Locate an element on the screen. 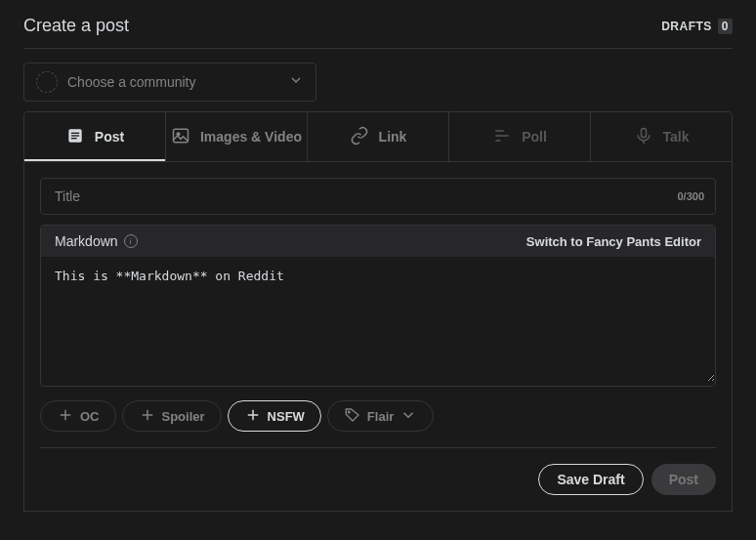 The image size is (756, 540). flair-label: Flair is located at coordinates (381, 416).